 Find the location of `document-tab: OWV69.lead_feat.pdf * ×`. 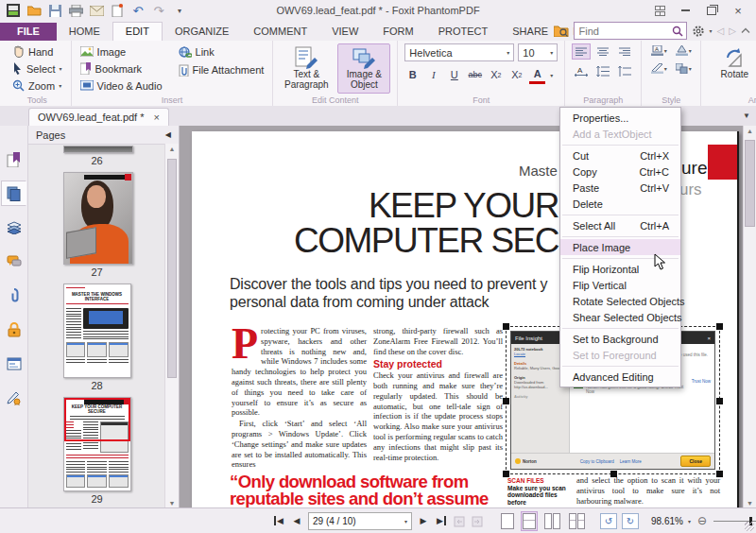

document-tab: OWV69.lead_feat.pdf * × is located at coordinates (98, 117).